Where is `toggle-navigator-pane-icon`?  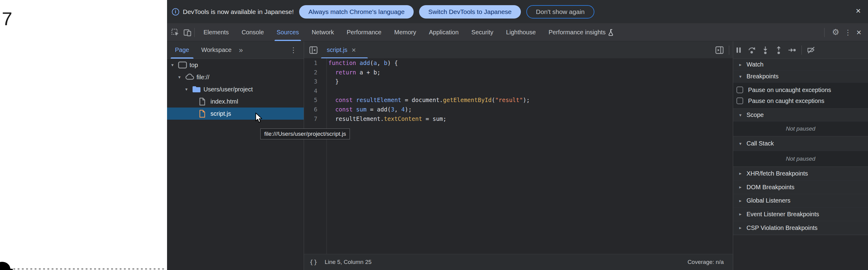
toggle-navigator-pane-icon is located at coordinates (313, 50).